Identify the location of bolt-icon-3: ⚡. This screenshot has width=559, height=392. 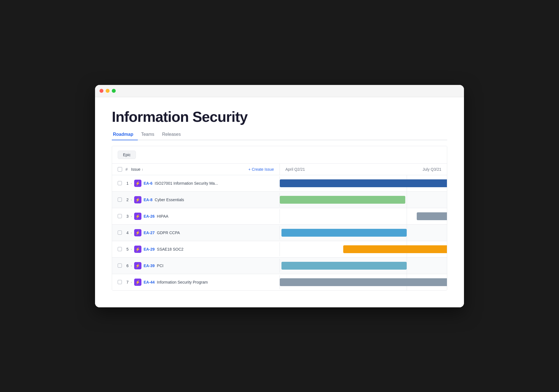
(138, 216).